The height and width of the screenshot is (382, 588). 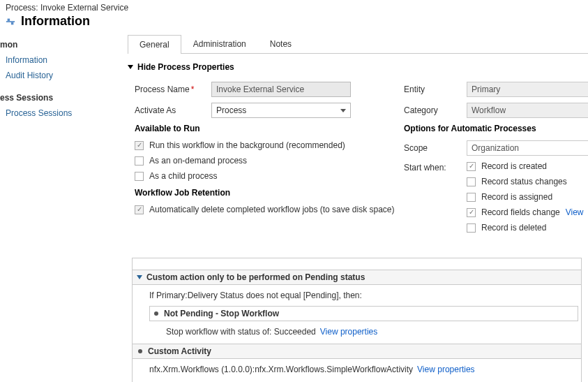 I want to click on category-value: Workflow, so click(x=527, y=110).